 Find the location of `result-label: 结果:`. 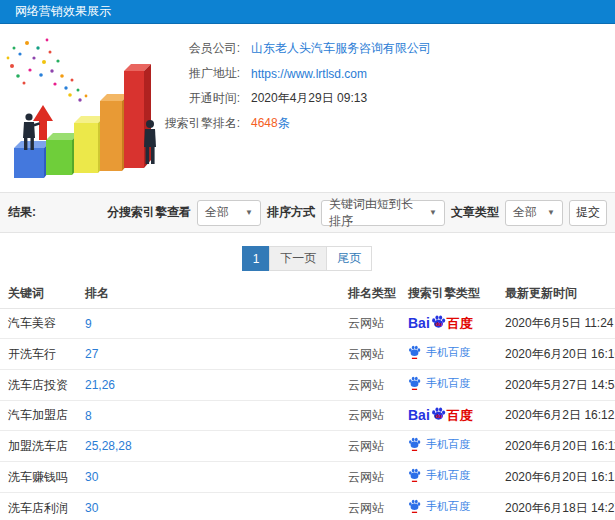

result-label: 结果: is located at coordinates (22, 212).